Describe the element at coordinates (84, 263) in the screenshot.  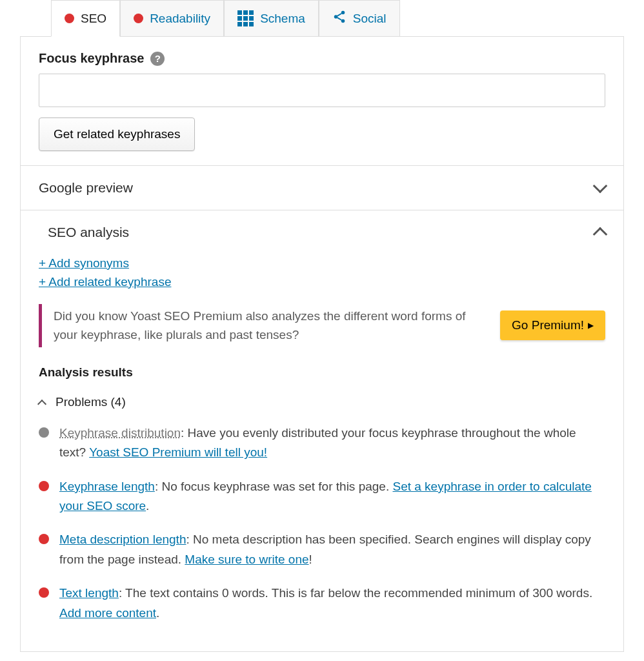
I see `add-synonyms-link: + Add synonyms` at that location.